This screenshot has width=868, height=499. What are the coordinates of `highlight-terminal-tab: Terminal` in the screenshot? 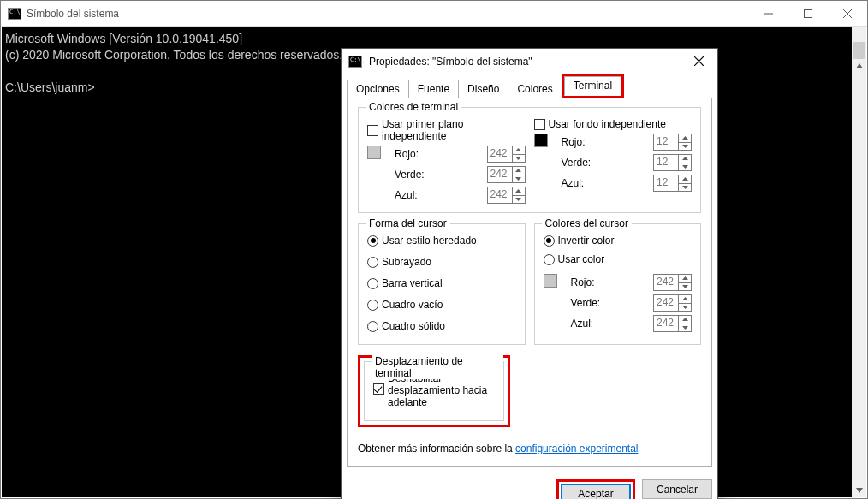 It's located at (592, 86).